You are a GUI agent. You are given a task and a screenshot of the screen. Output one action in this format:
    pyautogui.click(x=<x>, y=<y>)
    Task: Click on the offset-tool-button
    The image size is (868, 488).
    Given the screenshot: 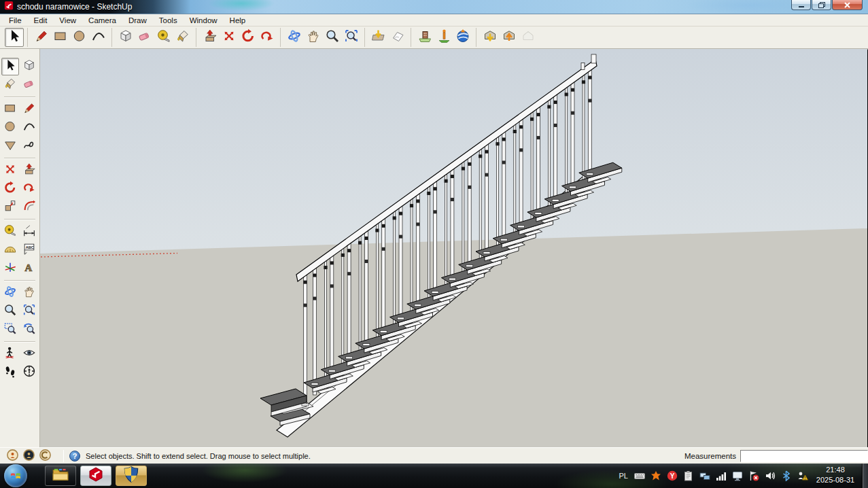 What is the action you would take?
    pyautogui.click(x=29, y=207)
    